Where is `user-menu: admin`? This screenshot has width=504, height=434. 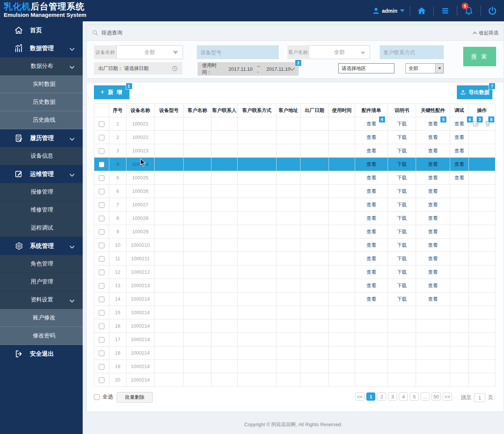 user-menu: admin is located at coordinates (388, 11).